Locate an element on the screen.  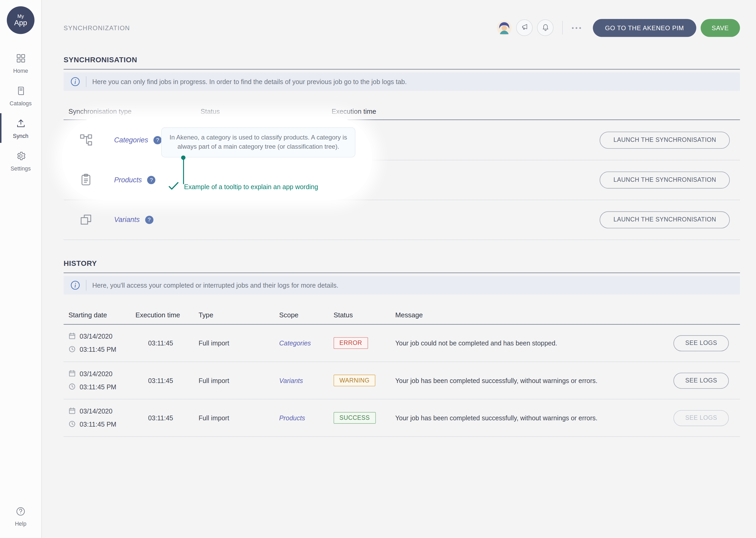
sync-type-label: Categories is located at coordinates (131, 140).